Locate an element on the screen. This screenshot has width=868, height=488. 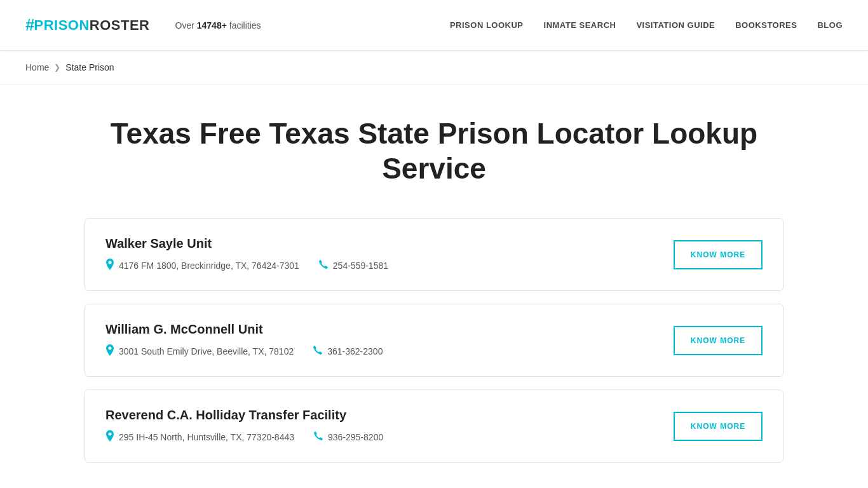
facility-details: 3001 South Emily Drive, Beeville, TX, 78… is located at coordinates (390, 351).